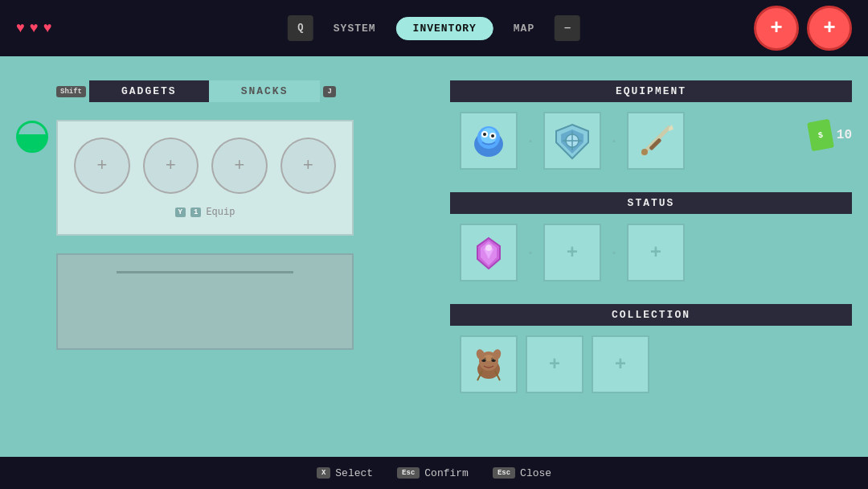 The height and width of the screenshot is (489, 868). I want to click on equip-label: Equip, so click(220, 212).